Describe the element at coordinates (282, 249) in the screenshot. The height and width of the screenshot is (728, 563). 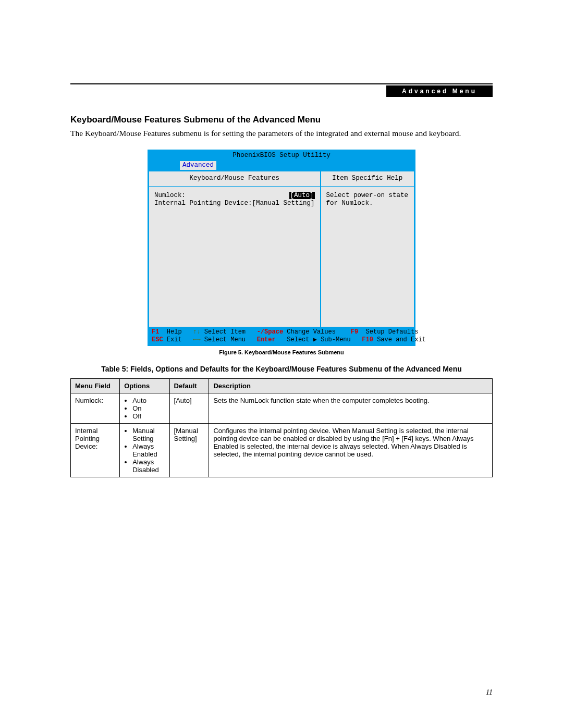
I see `bios-body: Keyboard/Mouse Features Numlock: [Auto] …` at that location.